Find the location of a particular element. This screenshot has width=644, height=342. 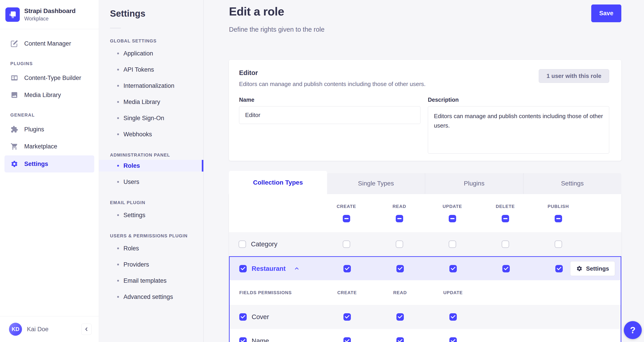

restaurant-row-checkbox is located at coordinates (243, 269).